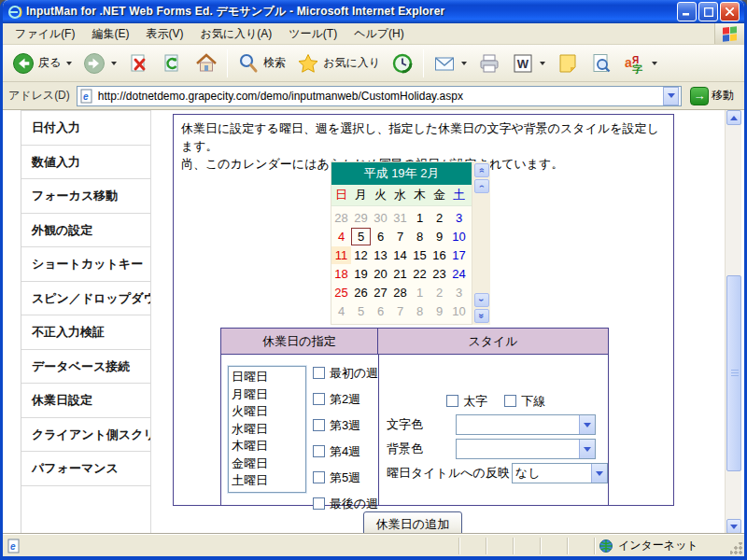  What do you see at coordinates (360, 218) in the screenshot?
I see `calendar-date-cell: 29` at bounding box center [360, 218].